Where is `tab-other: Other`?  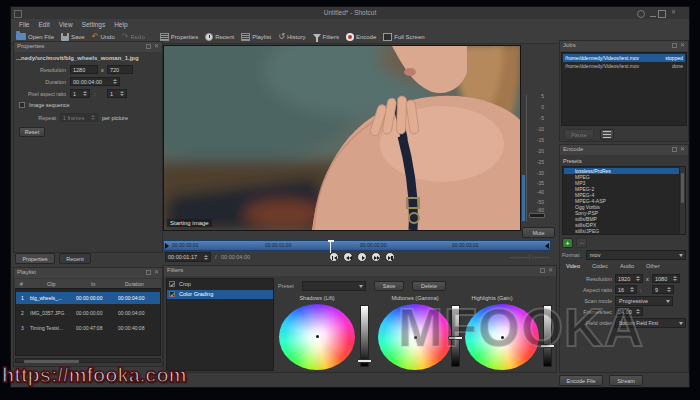
tab-other: Other is located at coordinates (653, 266).